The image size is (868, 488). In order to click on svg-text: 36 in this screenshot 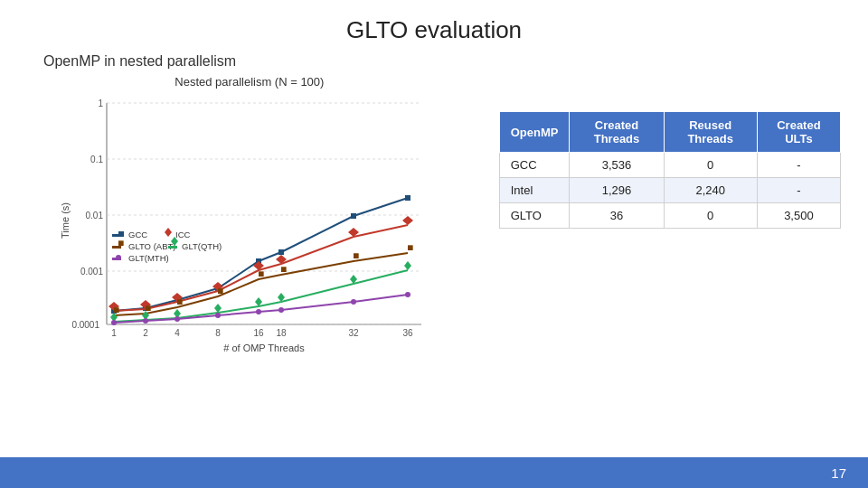, I will do `click(408, 333)`.